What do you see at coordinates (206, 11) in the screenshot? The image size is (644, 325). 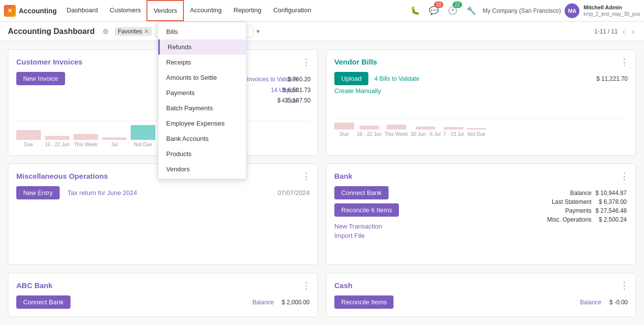 I see `nav-item-accounting: Accounting` at bounding box center [206, 11].